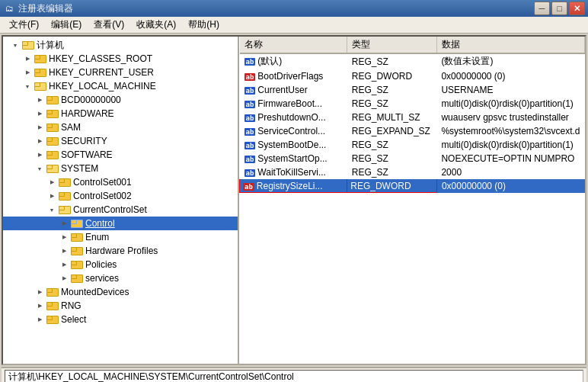 The width and height of the screenshot is (588, 382). I want to click on tree-item-services: services, so click(120, 278).